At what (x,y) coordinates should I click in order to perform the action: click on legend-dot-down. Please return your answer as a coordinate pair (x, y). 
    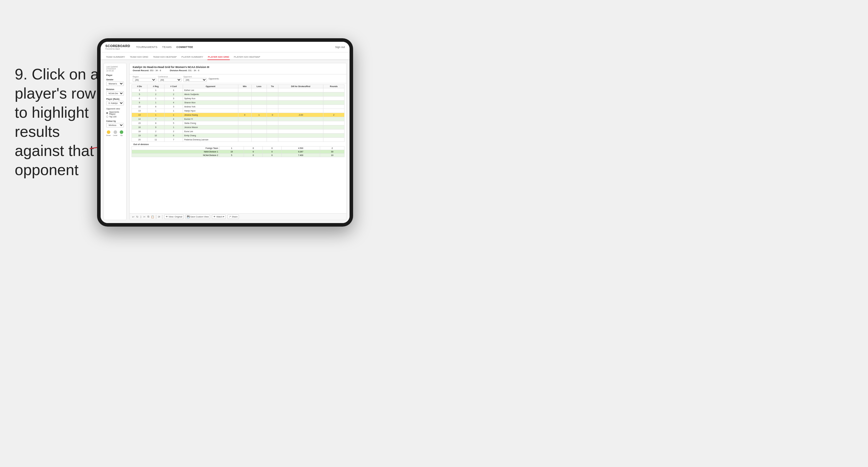
    Looking at the image, I should click on (108, 132).